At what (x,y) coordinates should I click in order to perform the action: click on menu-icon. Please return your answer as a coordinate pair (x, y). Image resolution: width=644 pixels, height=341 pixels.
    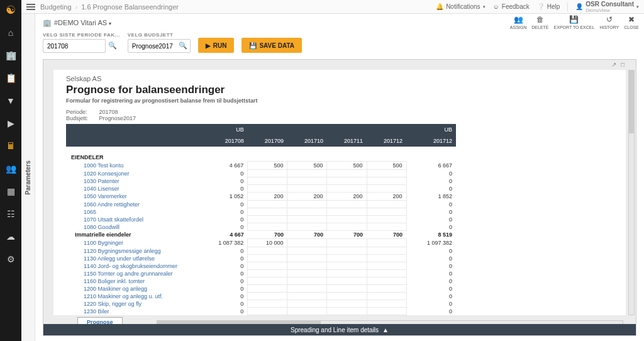
    Looking at the image, I should click on (31, 7).